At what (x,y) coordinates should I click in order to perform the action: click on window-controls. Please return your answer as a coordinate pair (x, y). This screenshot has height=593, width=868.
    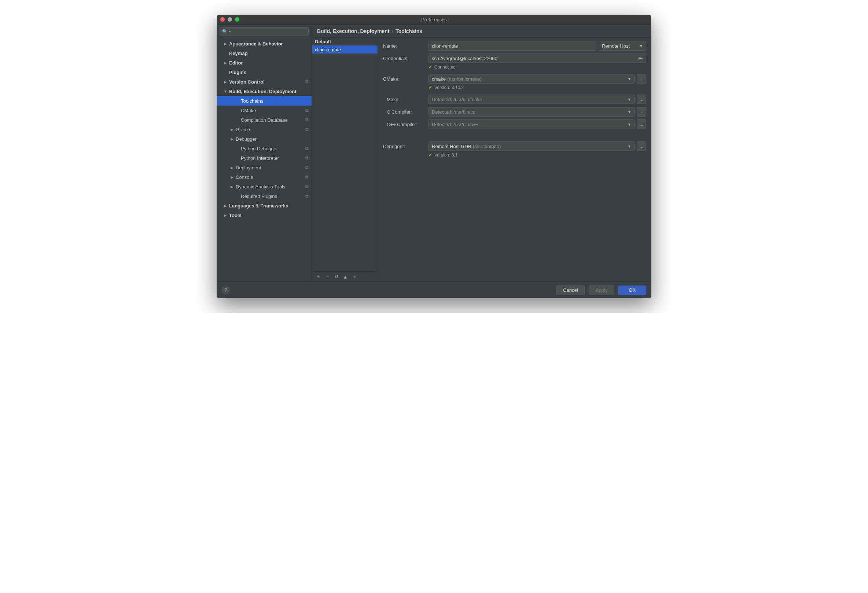
    Looking at the image, I should click on (230, 19).